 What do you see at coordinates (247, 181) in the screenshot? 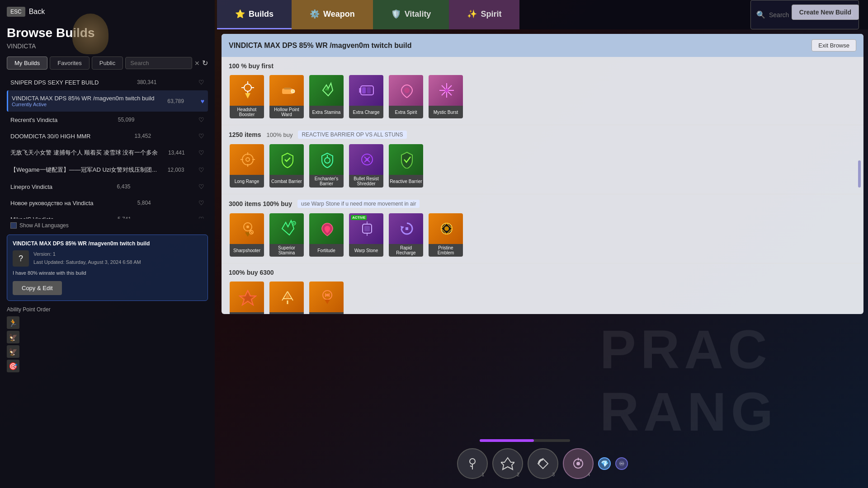
I see `item-name: Long Range` at bounding box center [247, 181].